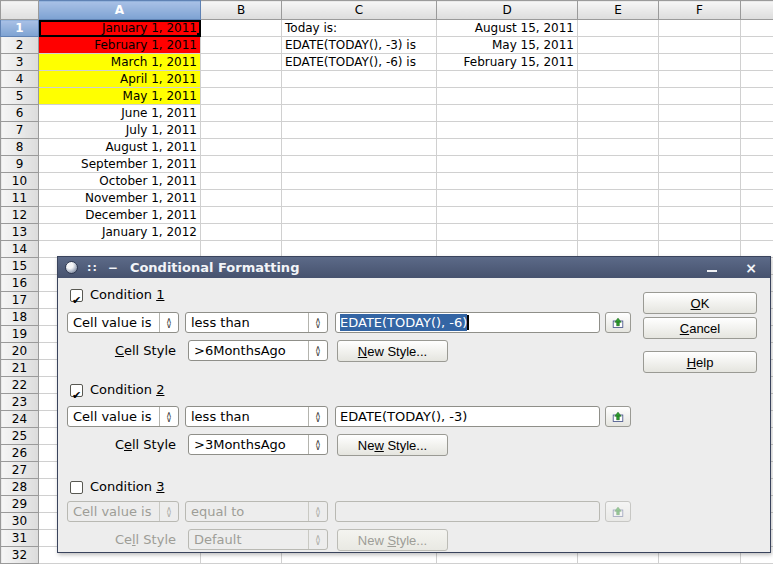 The width and height of the screenshot is (773, 564). What do you see at coordinates (618, 164) in the screenshot?
I see `cell-E9` at bounding box center [618, 164].